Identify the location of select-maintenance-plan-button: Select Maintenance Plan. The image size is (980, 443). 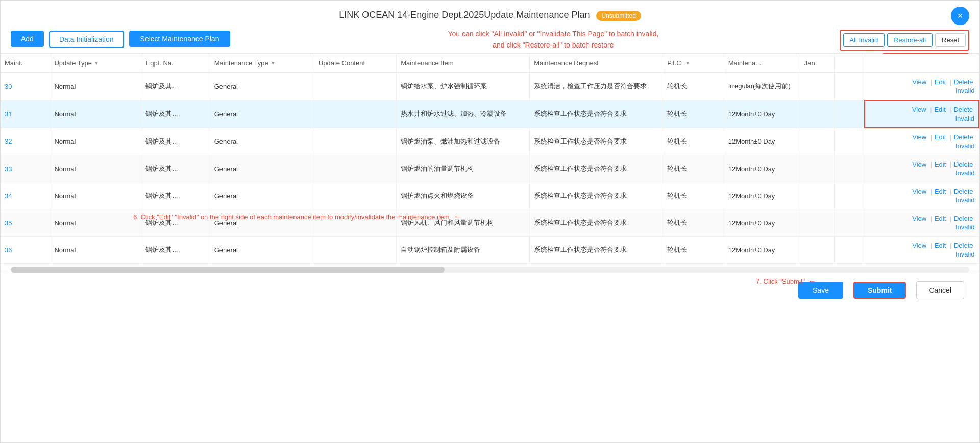
(180, 39).